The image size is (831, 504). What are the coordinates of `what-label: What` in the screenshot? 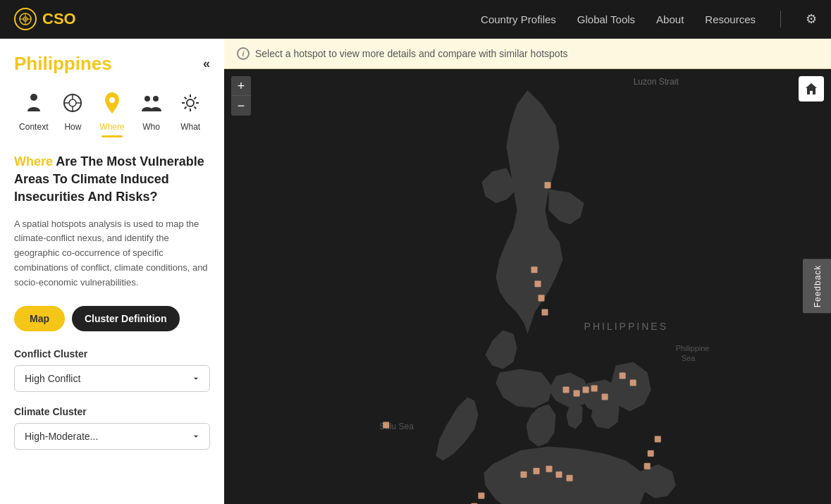 It's located at (190, 127).